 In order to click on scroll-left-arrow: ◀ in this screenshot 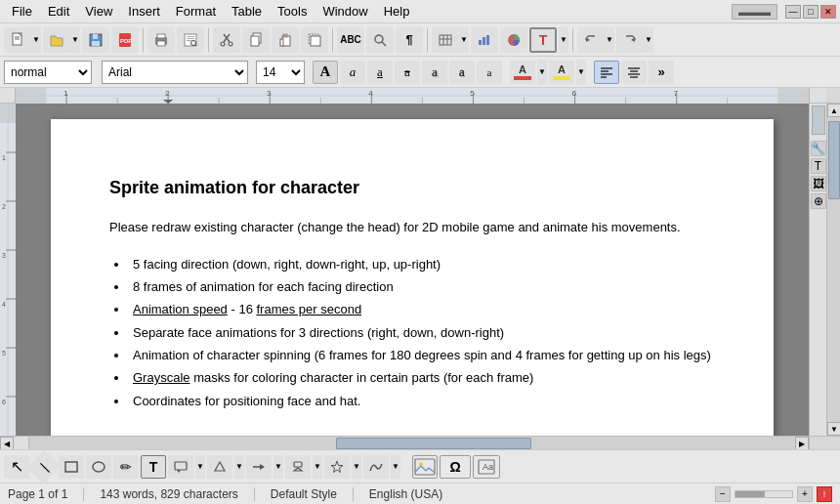, I will do `click(7, 443)`.